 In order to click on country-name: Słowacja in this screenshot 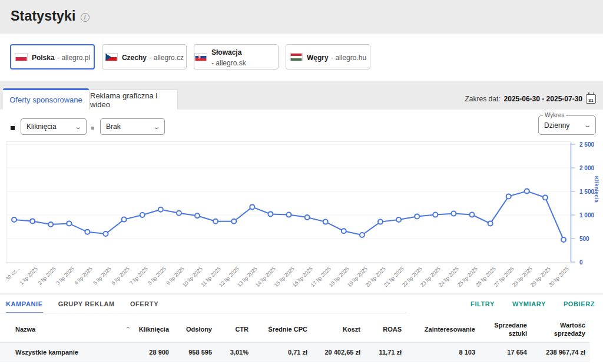, I will do `click(226, 52)`.